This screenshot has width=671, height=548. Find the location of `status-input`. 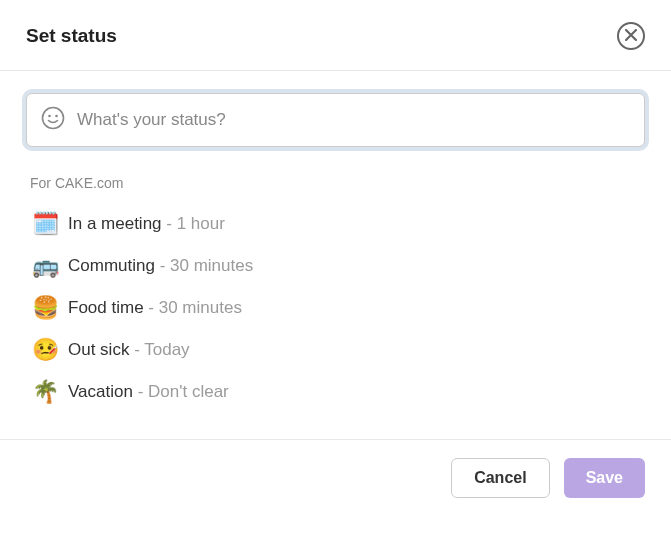

status-input is located at coordinates (354, 120).